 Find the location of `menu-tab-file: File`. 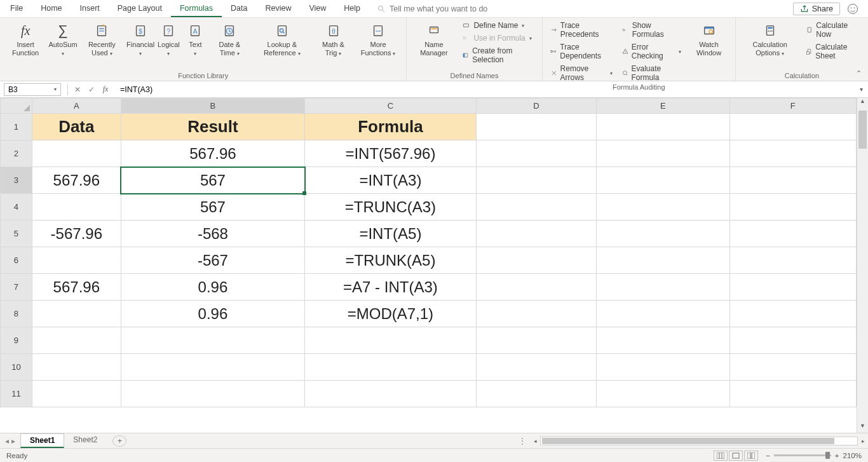

menu-tab-file: File is located at coordinates (17, 9).